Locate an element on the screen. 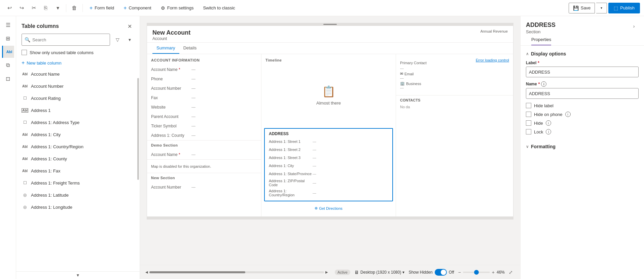  panel-expand-button: › is located at coordinates (634, 26).